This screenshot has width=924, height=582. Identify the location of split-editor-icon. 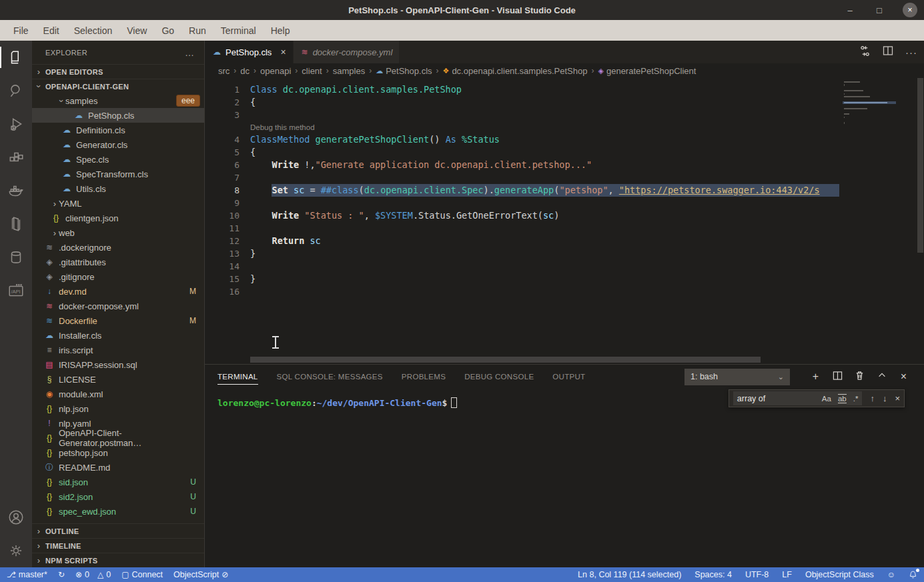
(888, 52).